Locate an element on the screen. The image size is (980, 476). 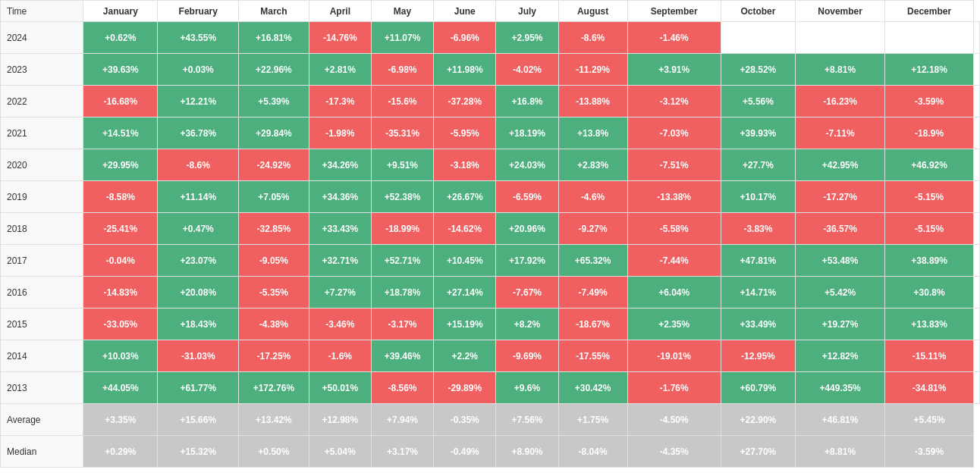
value-cell: -12.95% is located at coordinates (758, 356).